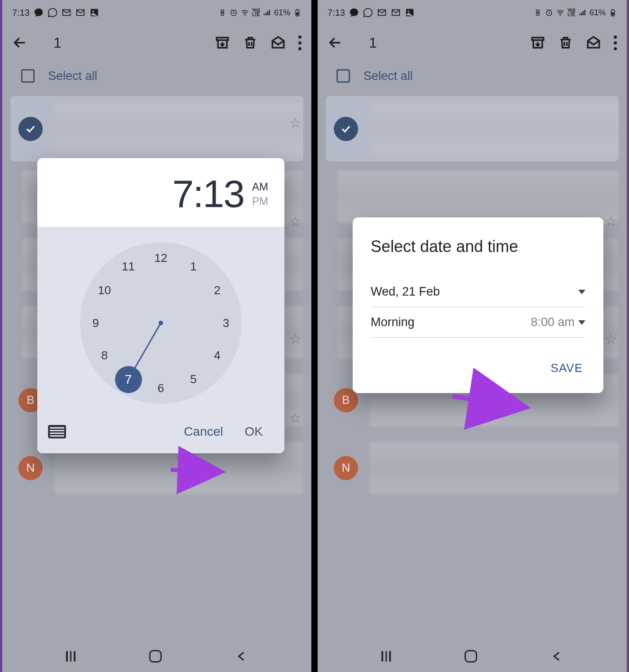  I want to click on clock-number: 3, so click(226, 323).